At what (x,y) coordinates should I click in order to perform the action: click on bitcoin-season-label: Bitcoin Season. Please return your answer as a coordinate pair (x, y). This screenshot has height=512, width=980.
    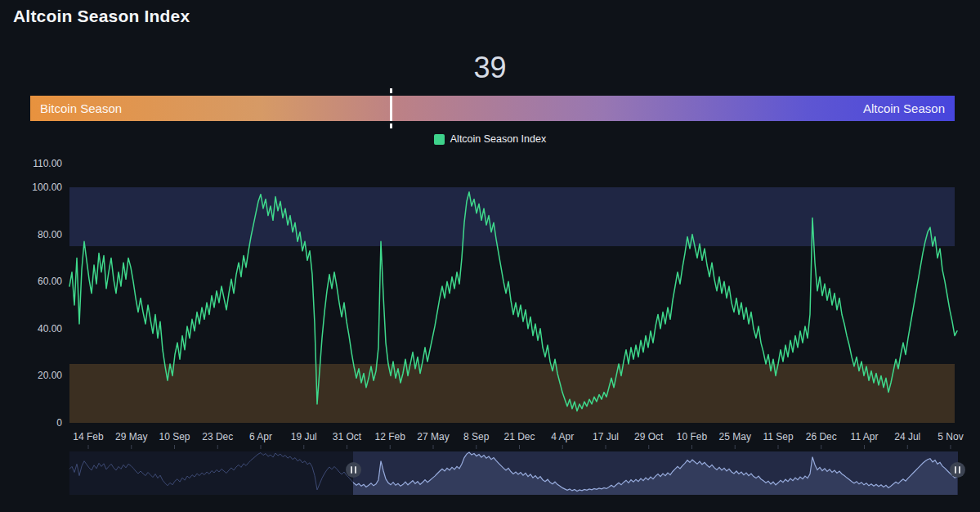
    Looking at the image, I should click on (81, 108).